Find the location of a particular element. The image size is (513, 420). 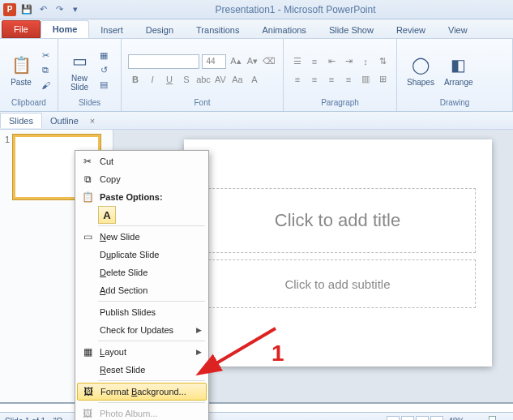

underline-button: U is located at coordinates (169, 79).